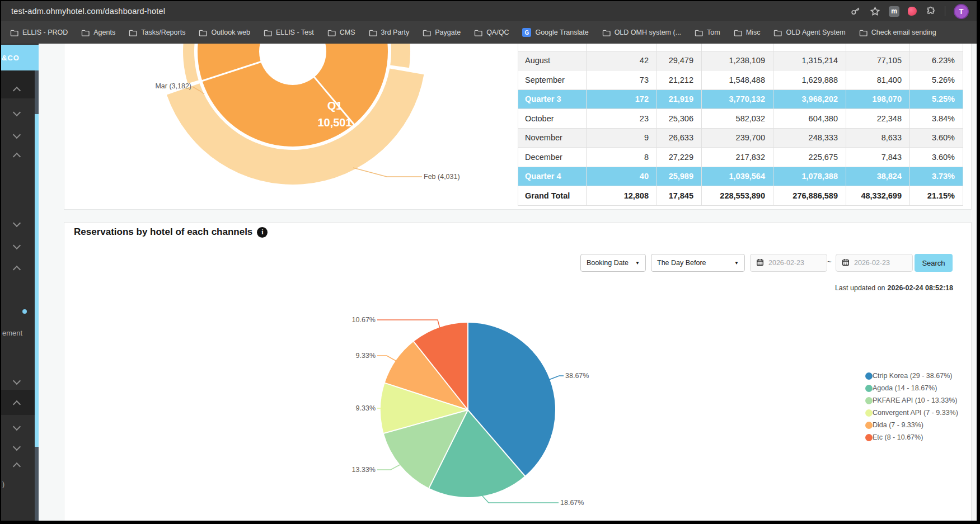  I want to click on row-label: August, so click(552, 60).